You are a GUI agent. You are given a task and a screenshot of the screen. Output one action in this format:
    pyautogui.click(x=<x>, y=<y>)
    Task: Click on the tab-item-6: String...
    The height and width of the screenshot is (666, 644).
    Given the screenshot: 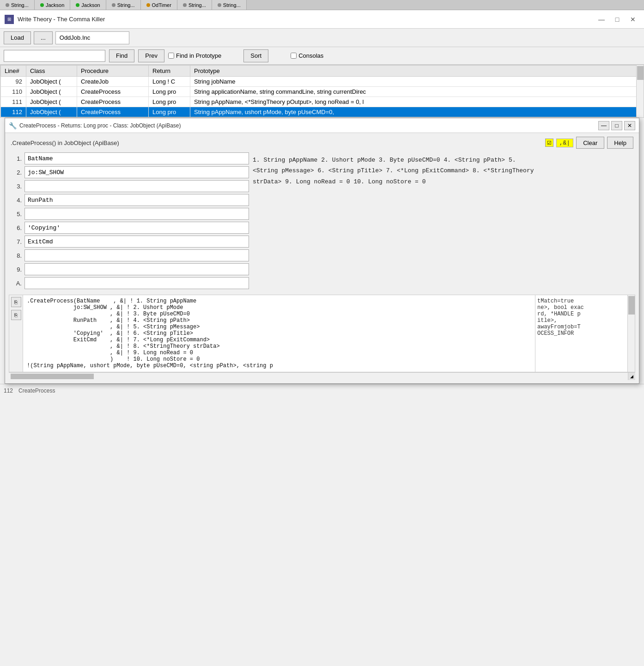 What is the action you would take?
    pyautogui.click(x=229, y=5)
    